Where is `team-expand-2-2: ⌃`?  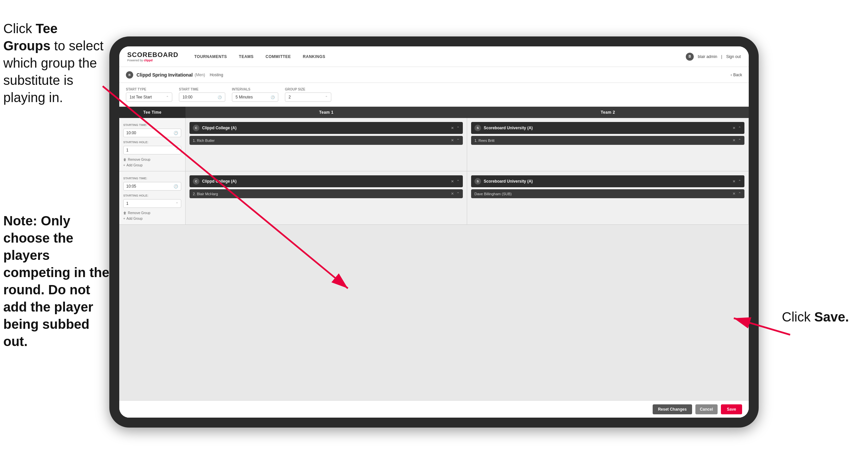 team-expand-2-2: ⌃ is located at coordinates (740, 181).